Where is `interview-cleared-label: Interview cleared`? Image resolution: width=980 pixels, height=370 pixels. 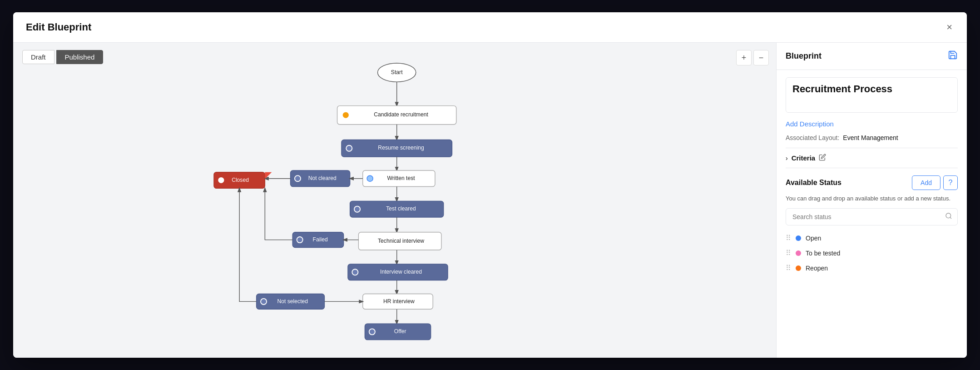
interview-cleared-label: Interview cleared is located at coordinates (401, 272).